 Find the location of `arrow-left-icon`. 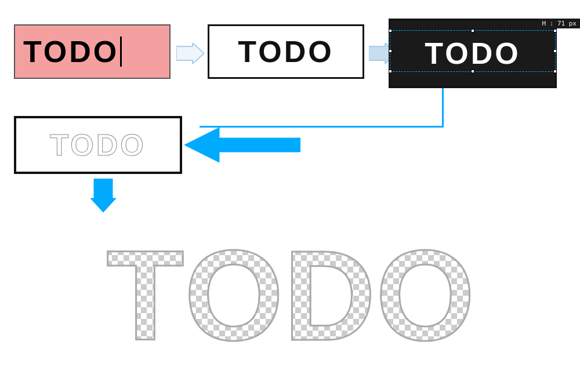

arrow-left-icon is located at coordinates (242, 145).